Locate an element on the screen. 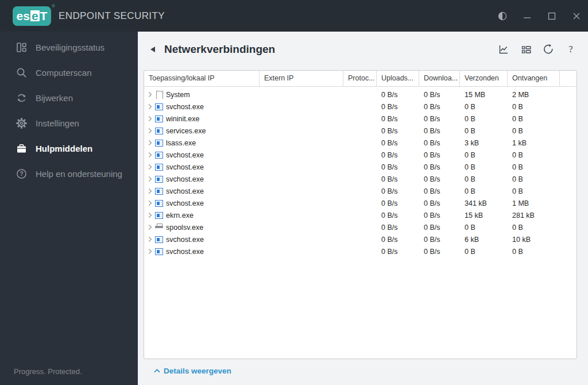 This screenshot has height=385, width=588. sidebar-item-hulpmiddelen: Hulpmiddelen is located at coordinates (69, 148).